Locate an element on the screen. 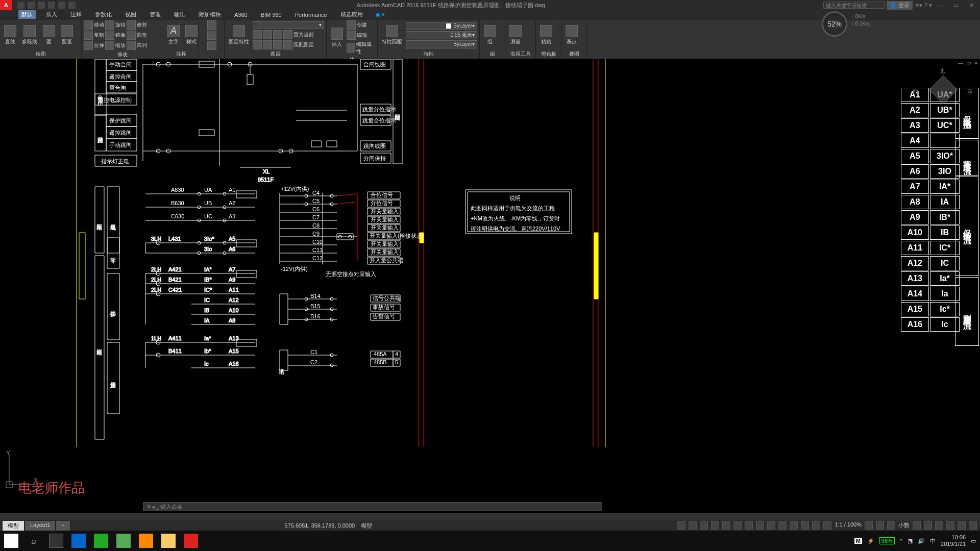  stretch-icon is located at coordinates (88, 45).